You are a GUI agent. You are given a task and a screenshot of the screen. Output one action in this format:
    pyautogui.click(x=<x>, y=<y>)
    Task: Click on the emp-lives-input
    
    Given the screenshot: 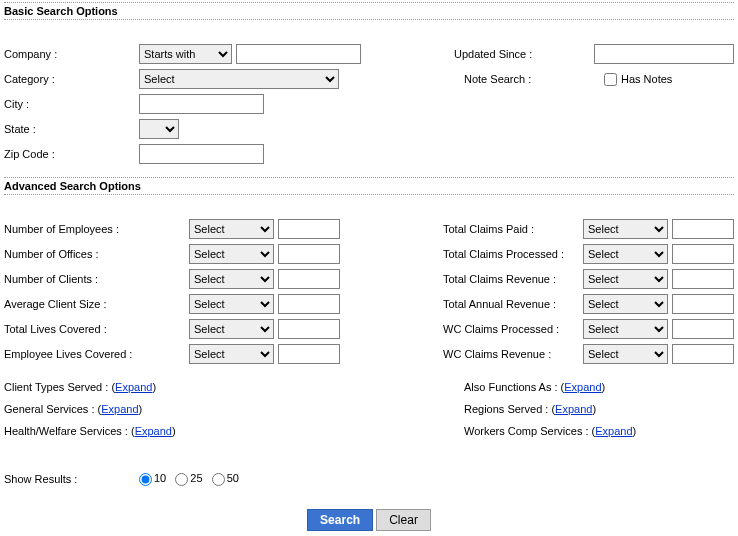 What is the action you would take?
    pyautogui.click(x=309, y=354)
    